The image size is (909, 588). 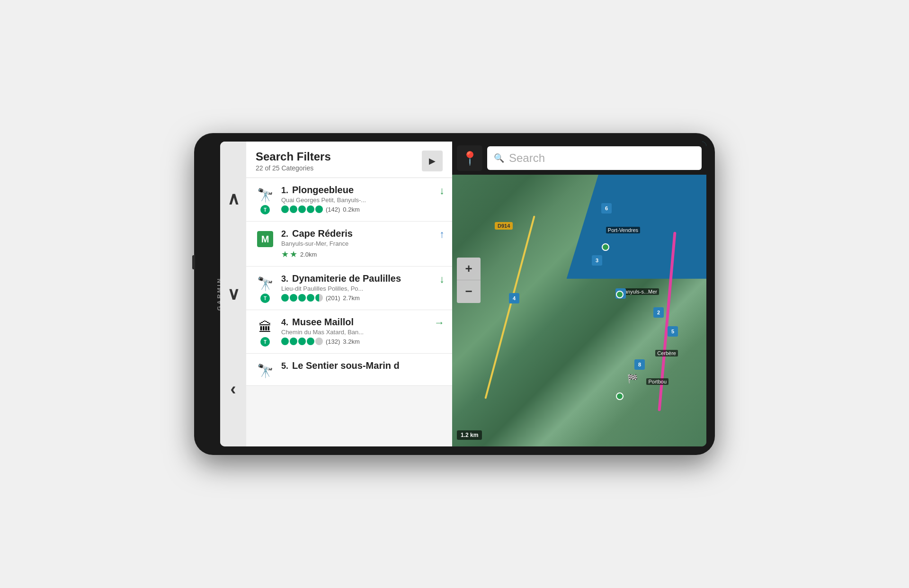 I want to click on result-item-4: 🏛 T 4. Musee Maillol Chemin du, so click(x=349, y=332).